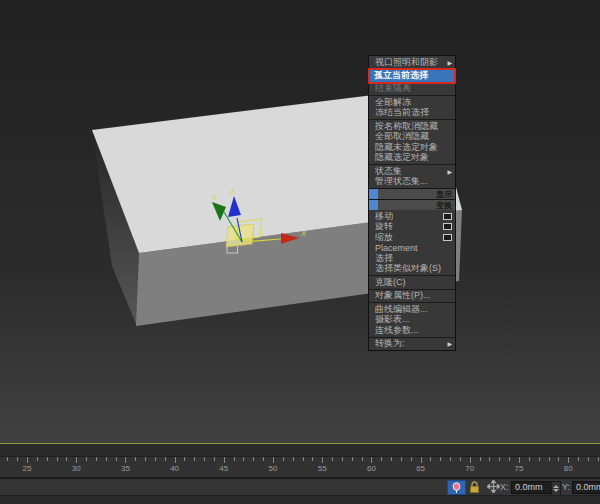 This screenshot has height=504, width=600. Describe the element at coordinates (568, 468) in the screenshot. I see `frame-number-label: 80` at that location.